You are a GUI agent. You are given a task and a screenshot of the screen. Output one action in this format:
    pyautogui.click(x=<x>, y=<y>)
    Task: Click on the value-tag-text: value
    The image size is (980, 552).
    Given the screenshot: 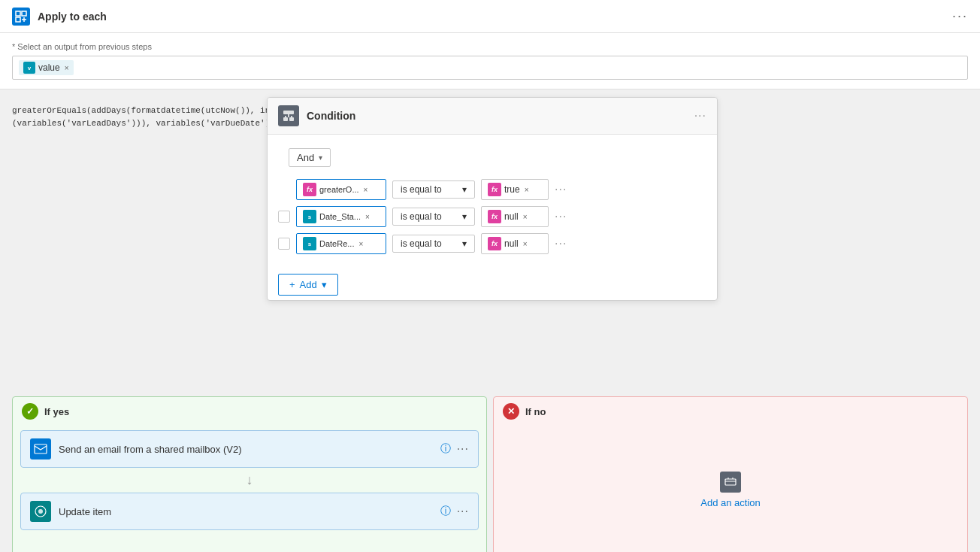 What is the action you would take?
    pyautogui.click(x=50, y=68)
    